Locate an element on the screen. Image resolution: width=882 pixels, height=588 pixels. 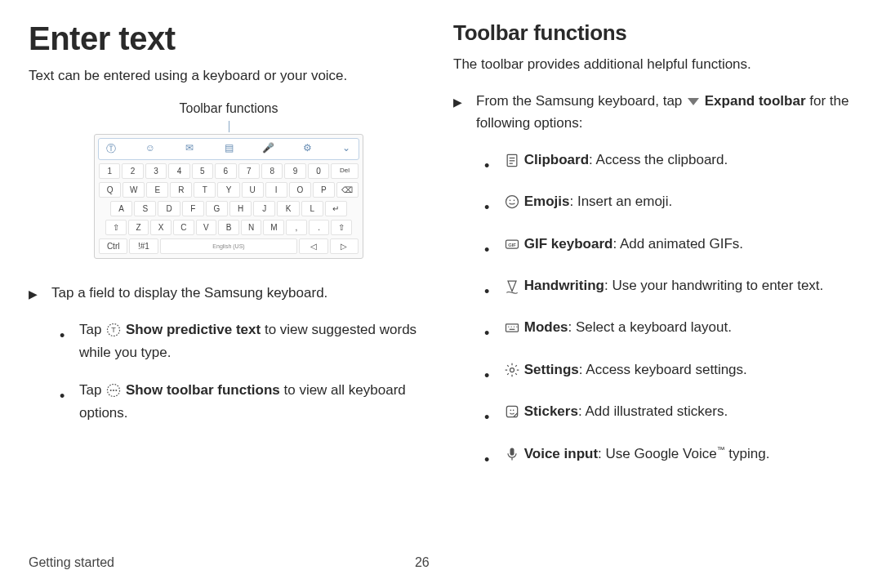
emoji-icon is located at coordinates (512, 202).